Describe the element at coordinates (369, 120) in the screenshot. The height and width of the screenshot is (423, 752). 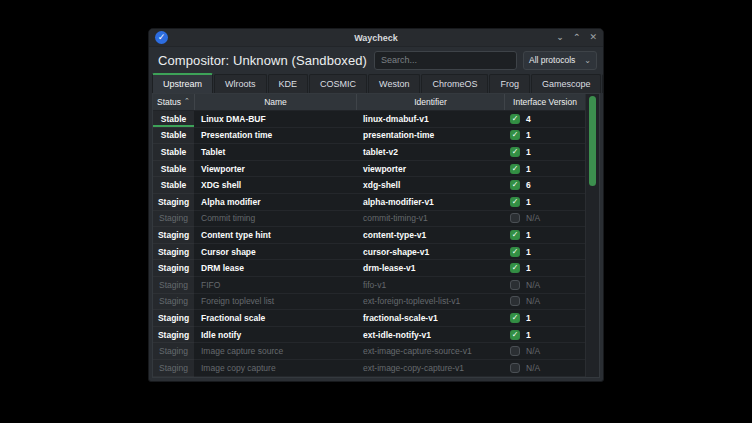
I see `table-row: StableLinux DMA-BUFlinux-dmabuf-v1✓4` at that location.